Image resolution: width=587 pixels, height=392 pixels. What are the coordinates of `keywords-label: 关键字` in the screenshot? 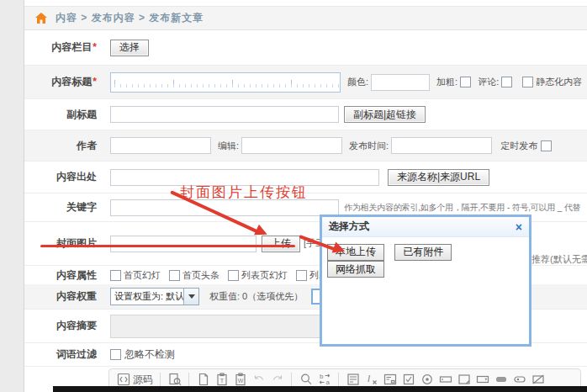 It's located at (61, 207).